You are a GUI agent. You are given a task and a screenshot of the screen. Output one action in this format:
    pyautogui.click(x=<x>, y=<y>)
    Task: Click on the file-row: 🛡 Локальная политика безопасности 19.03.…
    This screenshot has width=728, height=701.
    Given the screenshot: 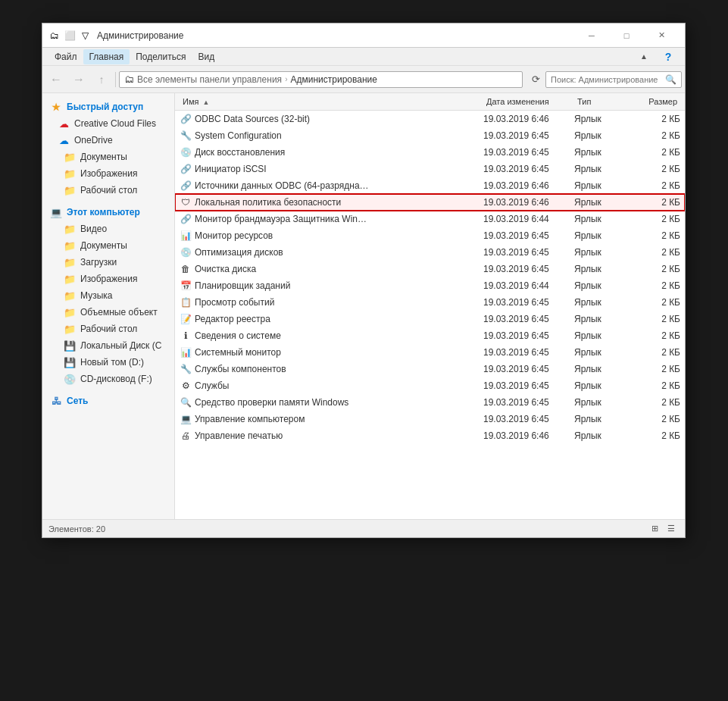 What is the action you would take?
    pyautogui.click(x=430, y=202)
    